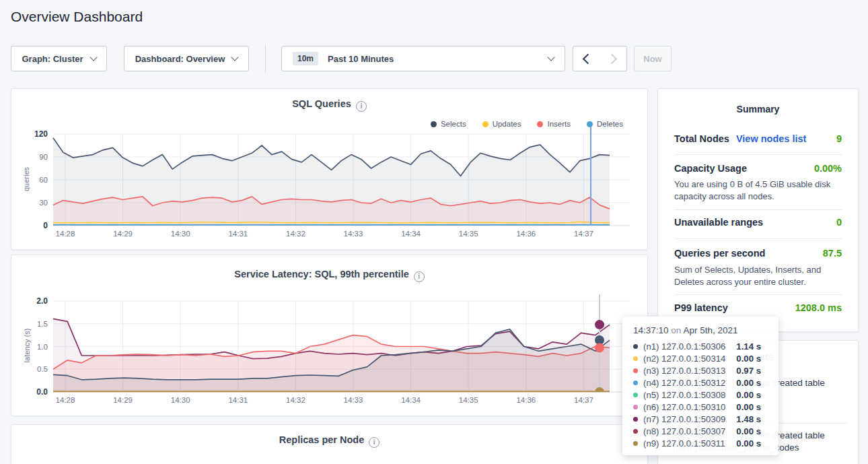 This screenshot has height=464, width=868. What do you see at coordinates (758, 210) in the screenshot?
I see `summary-panel: Summary Total Nodes View nodes list 9 Ca…` at bounding box center [758, 210].